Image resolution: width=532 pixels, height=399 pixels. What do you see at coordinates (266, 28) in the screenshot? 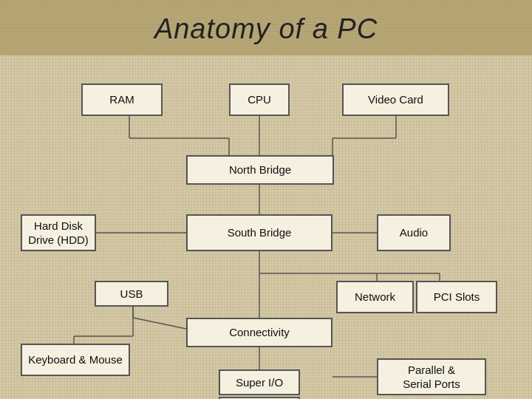
I see `title-bar: Anatomy of a PC` at bounding box center [266, 28].